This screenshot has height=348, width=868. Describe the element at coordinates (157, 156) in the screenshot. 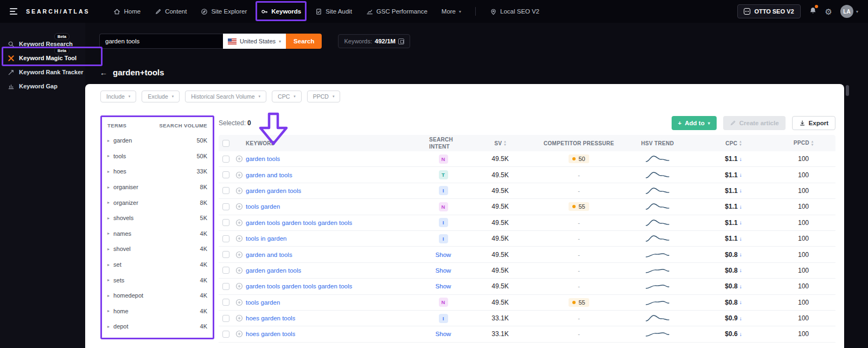

I see `term-row: ▸ tools 50K` at that location.